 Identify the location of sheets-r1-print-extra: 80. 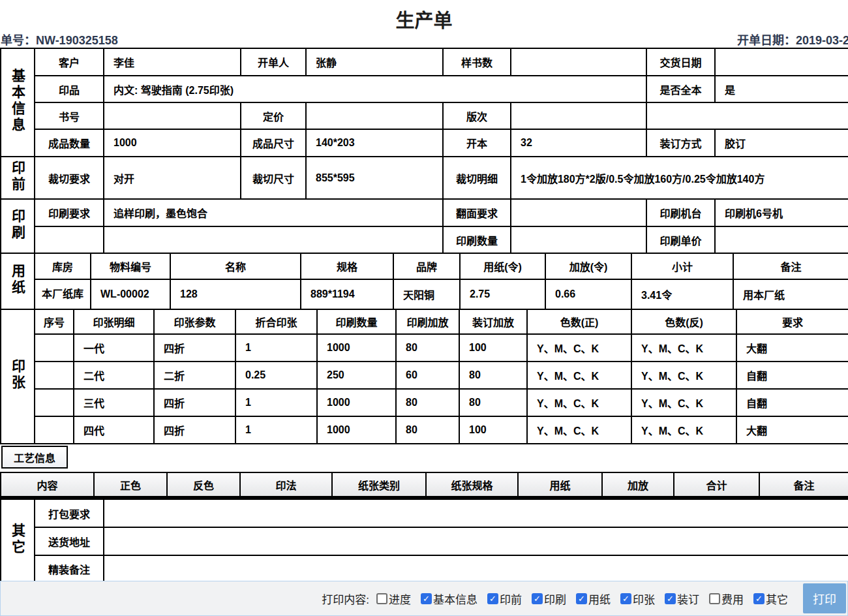
(428, 348).